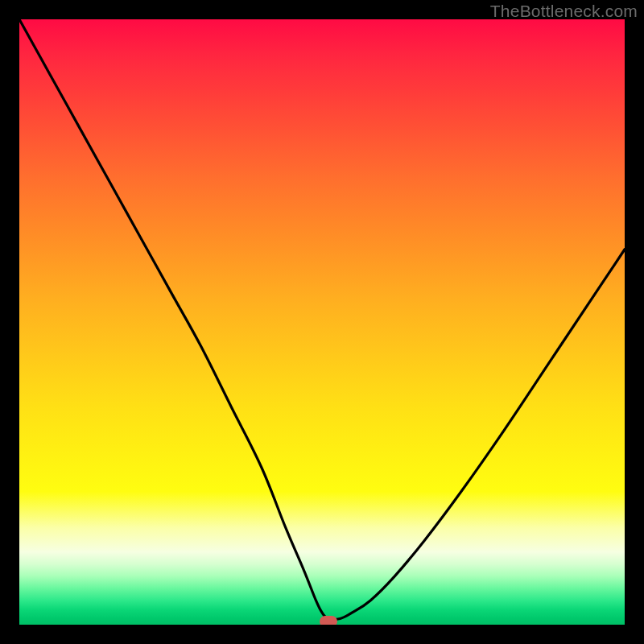 The width and height of the screenshot is (644, 644). I want to click on watermark-text: TheBottleneck.com, so click(564, 11).